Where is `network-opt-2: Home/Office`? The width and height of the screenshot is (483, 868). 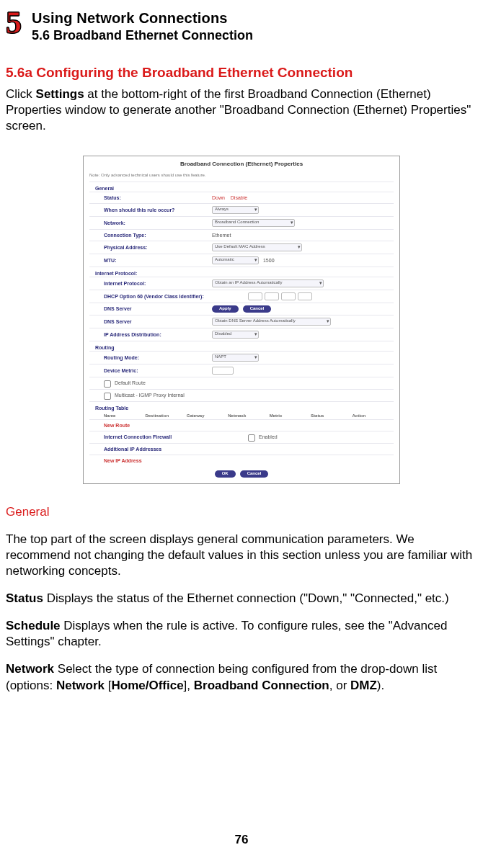
network-opt-2: Home/Office is located at coordinates (147, 686).